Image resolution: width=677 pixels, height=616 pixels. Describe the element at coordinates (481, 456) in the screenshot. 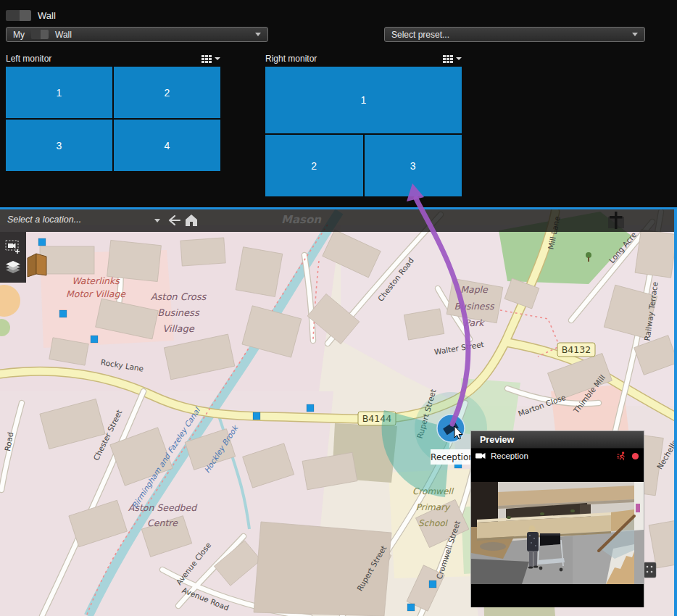

I see `camera-icon` at that location.